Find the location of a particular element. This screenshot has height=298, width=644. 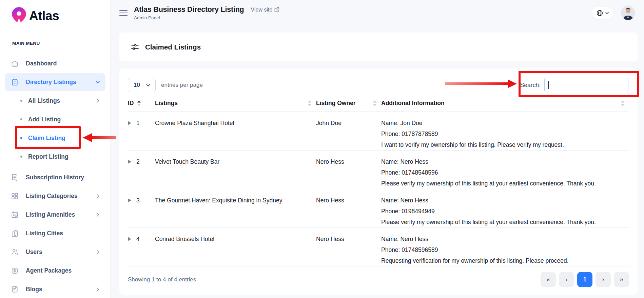

clipboard-icon is located at coordinates (15, 82).